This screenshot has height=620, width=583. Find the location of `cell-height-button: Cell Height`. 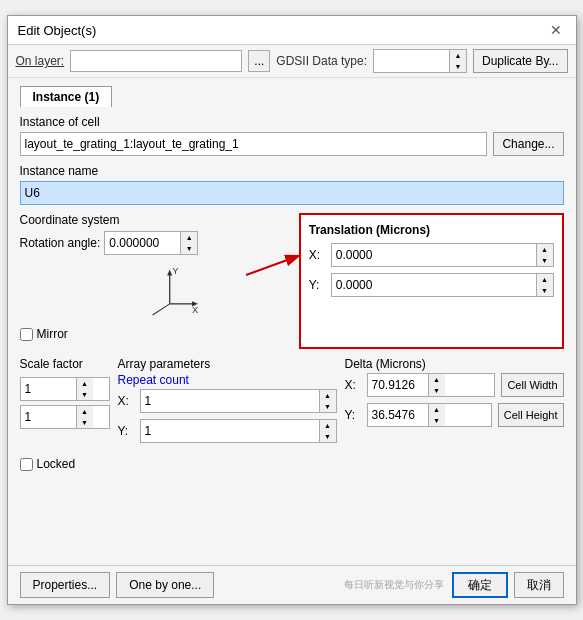

cell-height-button: Cell Height is located at coordinates (531, 415).